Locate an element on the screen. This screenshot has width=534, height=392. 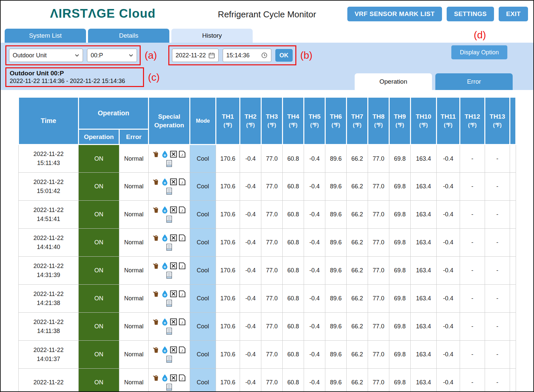
subtab-error: Error is located at coordinates (474, 82).